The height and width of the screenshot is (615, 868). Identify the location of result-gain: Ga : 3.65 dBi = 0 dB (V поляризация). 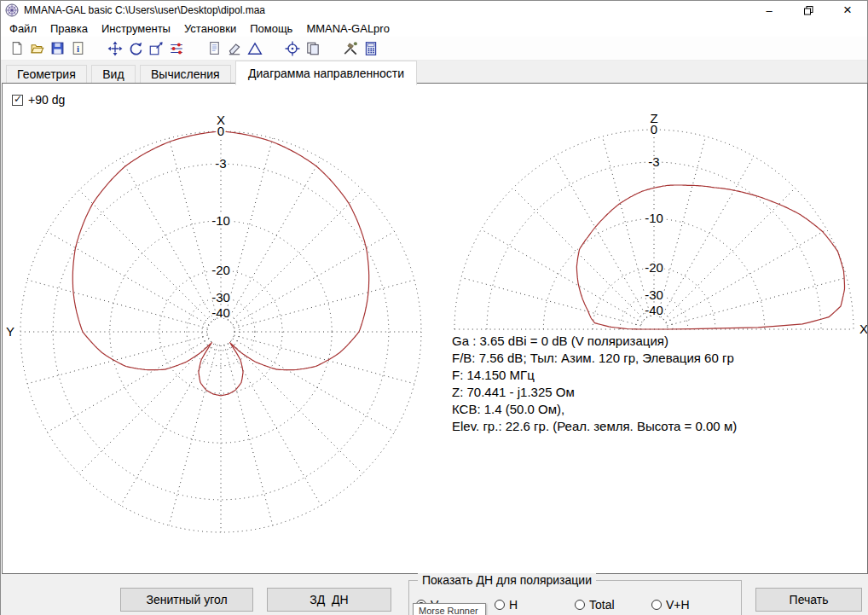
(652, 341).